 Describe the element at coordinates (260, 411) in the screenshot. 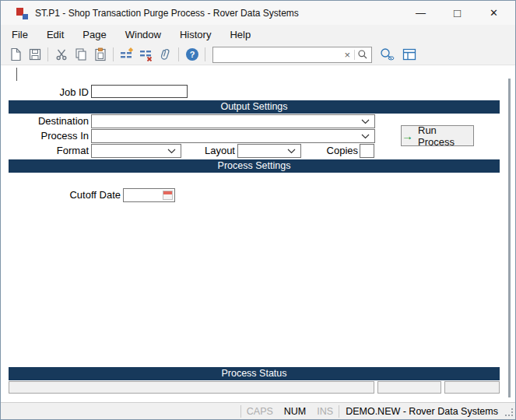

I see `caps-indicator: CAPS` at that location.